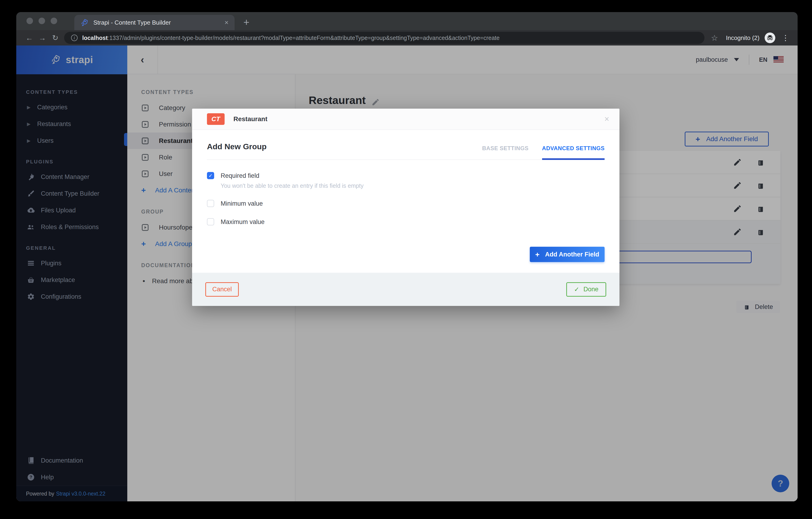  I want to click on modal-title: Add New Group, so click(237, 151).